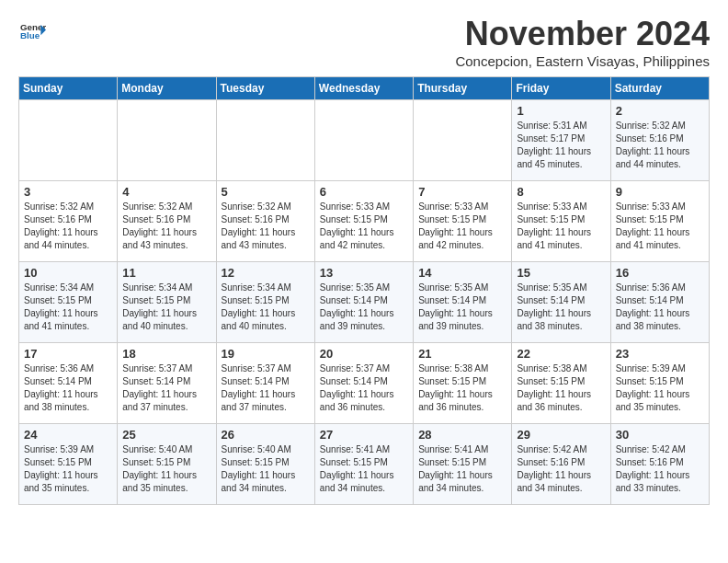 The width and height of the screenshot is (728, 563). Describe the element at coordinates (30, 35) in the screenshot. I see `svg-text: Blue` at that location.